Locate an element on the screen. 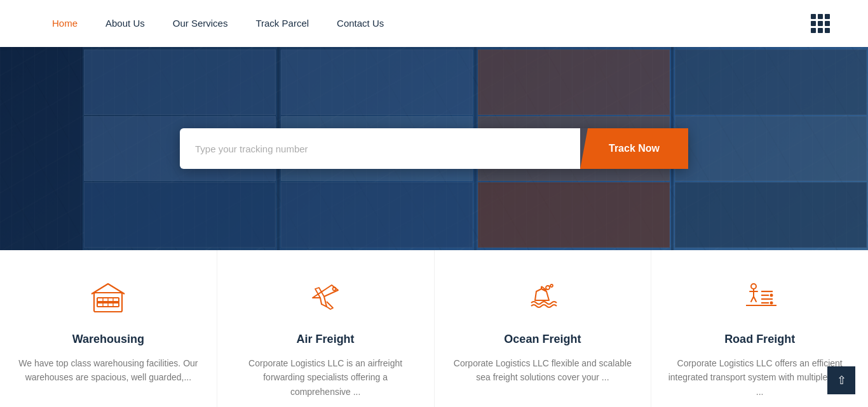 The width and height of the screenshot is (868, 407). nav-about: About Us is located at coordinates (125, 23).